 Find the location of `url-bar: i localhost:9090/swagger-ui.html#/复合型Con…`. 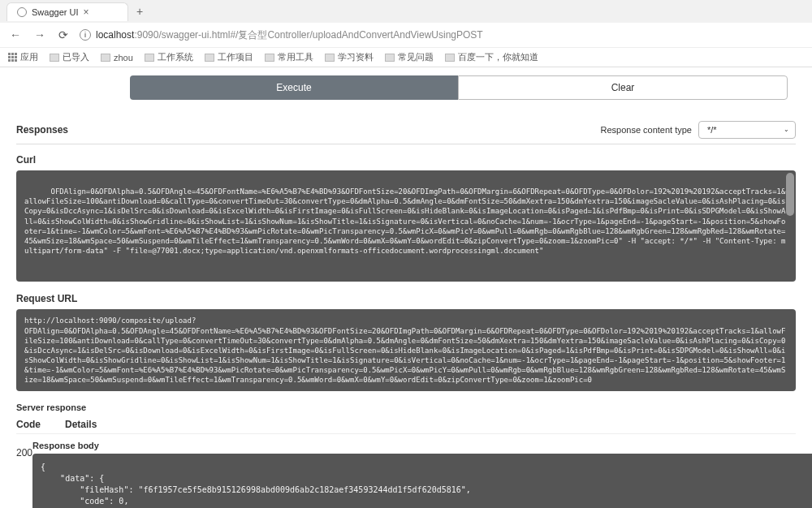

url-bar: i localhost:9090/swagger-ui.html#/复合型Con… is located at coordinates (442, 36).